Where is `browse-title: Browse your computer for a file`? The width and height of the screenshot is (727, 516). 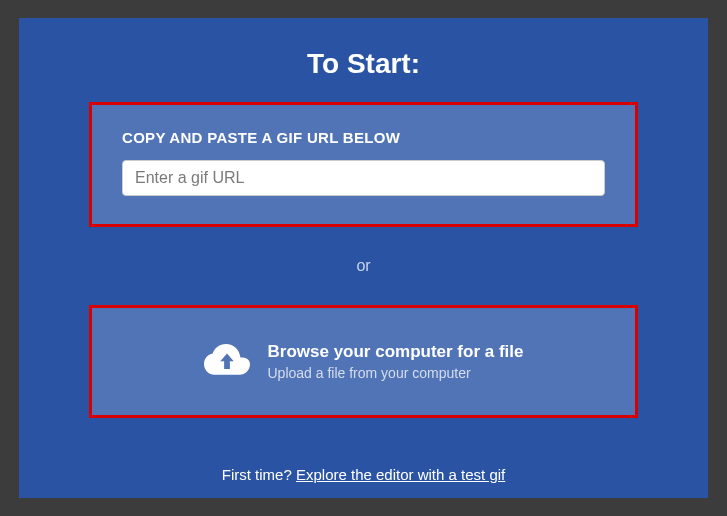 browse-title: Browse your computer for a file is located at coordinates (396, 352).